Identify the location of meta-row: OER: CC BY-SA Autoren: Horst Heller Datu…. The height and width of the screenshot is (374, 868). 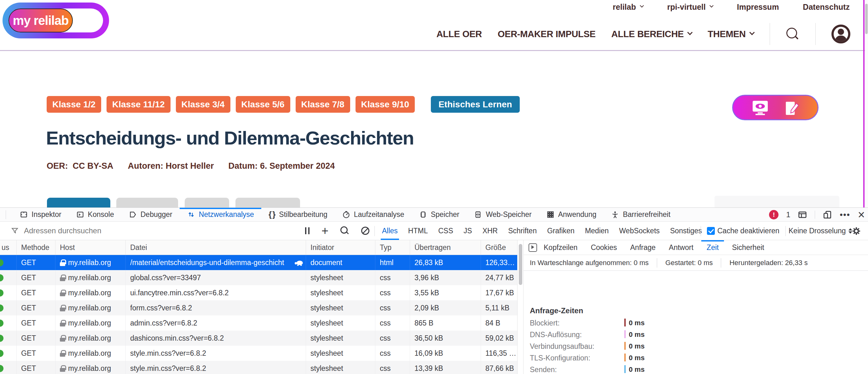
(191, 166).